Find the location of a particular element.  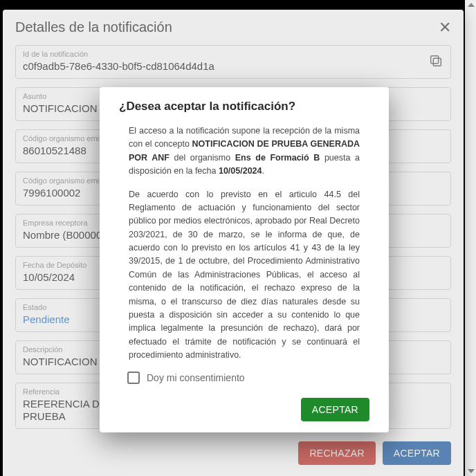

field-value: c0f9adb5-78e6-4330-b0f5-cd81064d4d1a is located at coordinates (119, 66).